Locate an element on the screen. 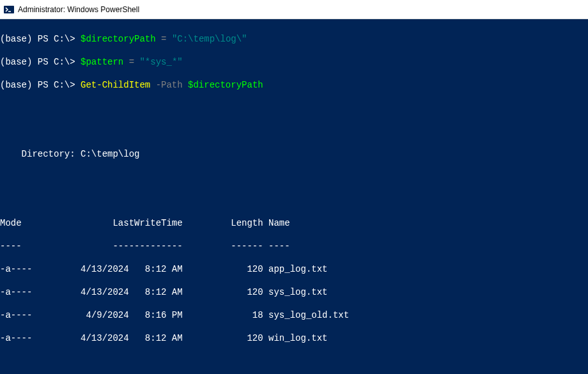  command-line: (base) PS C:\> Get-ChildItem -Path $dire… is located at coordinates (294, 85).